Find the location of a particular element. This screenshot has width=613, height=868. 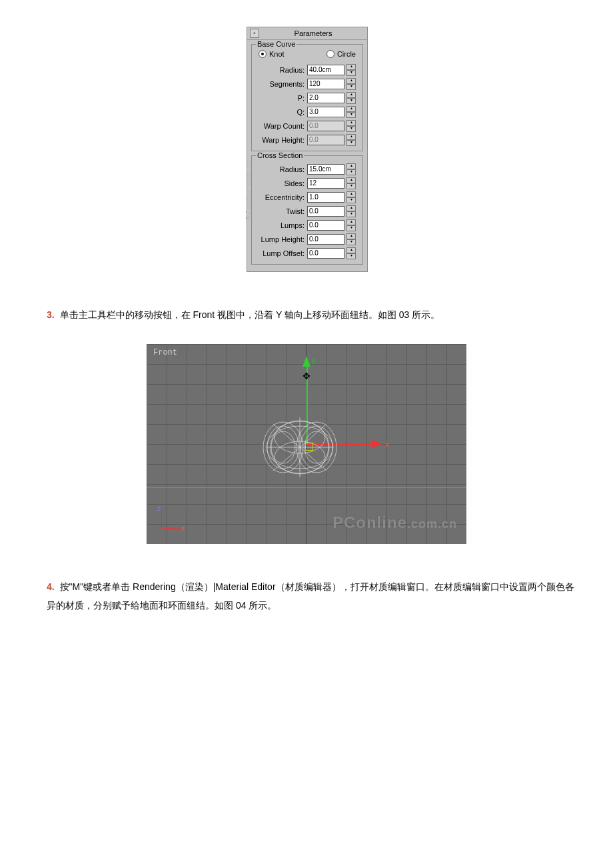

parameters-panel: - Parameters Base Curve Knot Circle R is located at coordinates (307, 149).